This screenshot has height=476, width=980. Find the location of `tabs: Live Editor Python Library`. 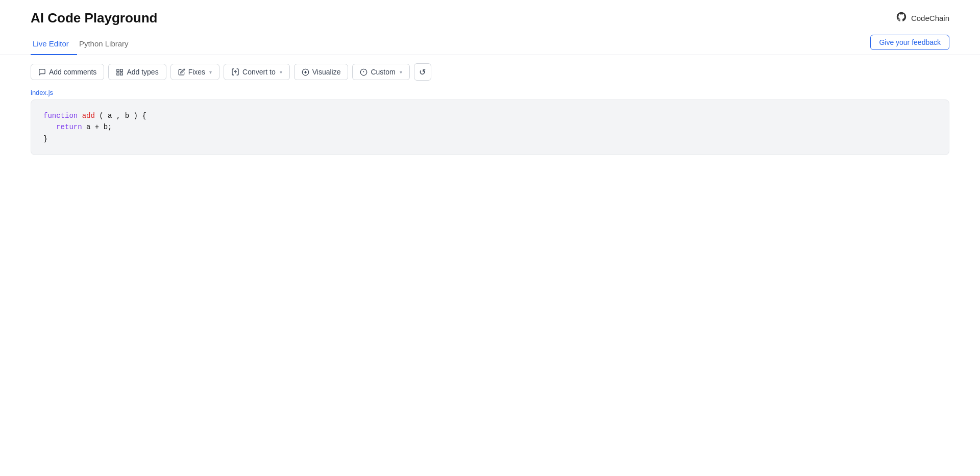

tabs: Live Editor Python Library is located at coordinates (84, 44).